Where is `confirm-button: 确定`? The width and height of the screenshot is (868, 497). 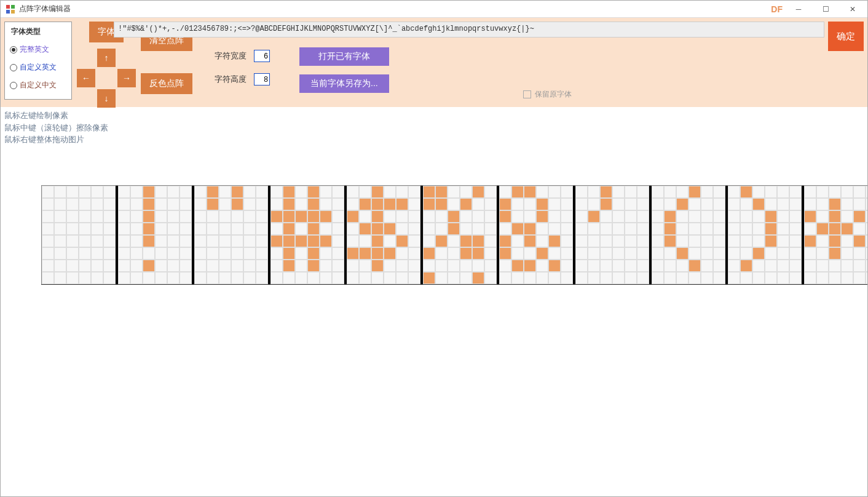
confirm-button: 确定 is located at coordinates (846, 36).